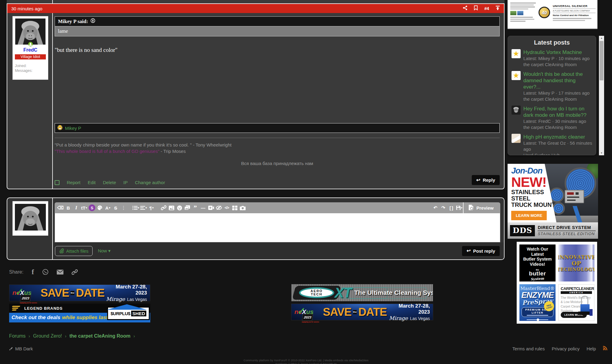  I want to click on font-size-icon: tT▾, so click(84, 208).